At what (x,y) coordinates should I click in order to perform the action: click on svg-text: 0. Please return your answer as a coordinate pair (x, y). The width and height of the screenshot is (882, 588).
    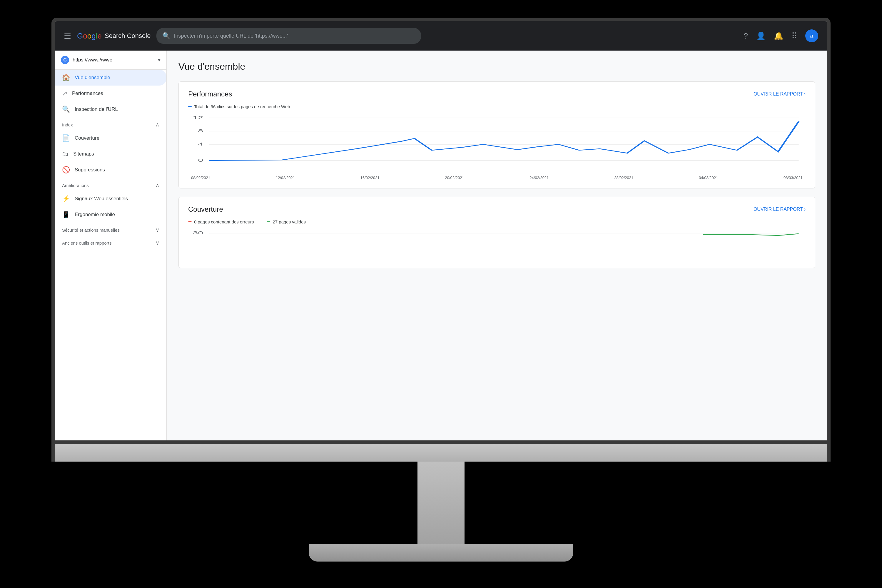
    Looking at the image, I should click on (201, 160).